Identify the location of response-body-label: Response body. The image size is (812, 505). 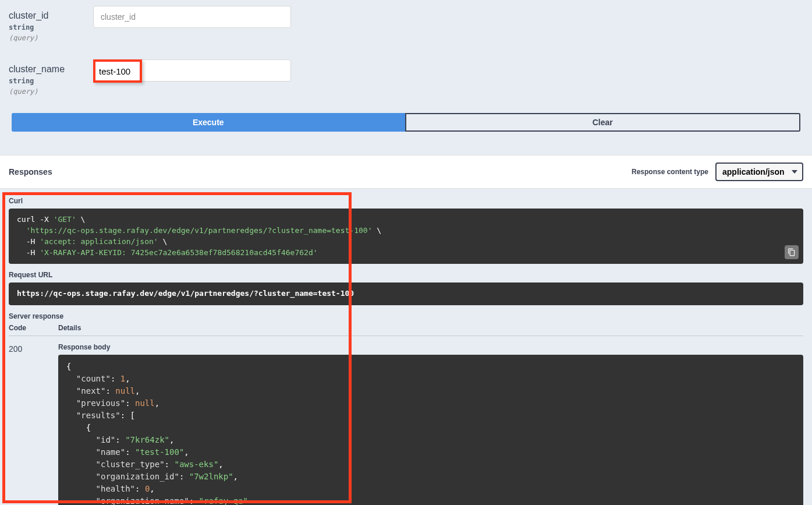
(431, 347).